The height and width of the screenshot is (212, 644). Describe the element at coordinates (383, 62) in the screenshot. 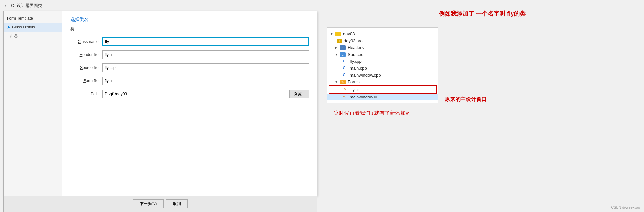

I see `tree-node-fly-cpp: C fly.cpp` at that location.